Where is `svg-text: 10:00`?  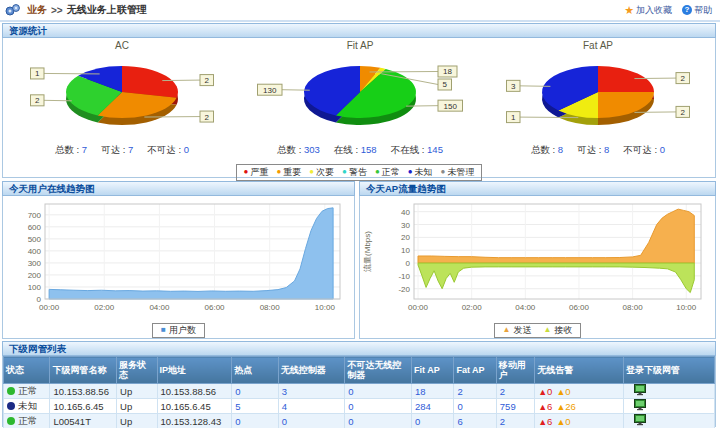 svg-text: 10:00 is located at coordinates (686, 308).